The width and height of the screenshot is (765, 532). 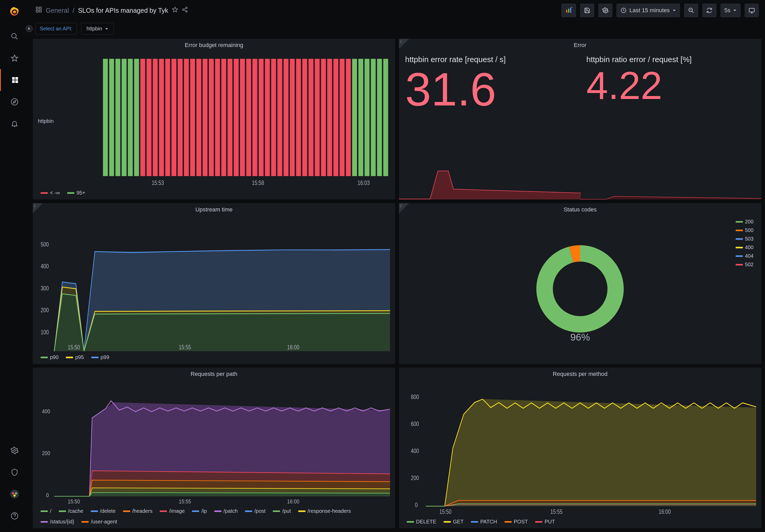 What do you see at coordinates (490, 181) in the screenshot?
I see `sparkline` at bounding box center [490, 181].